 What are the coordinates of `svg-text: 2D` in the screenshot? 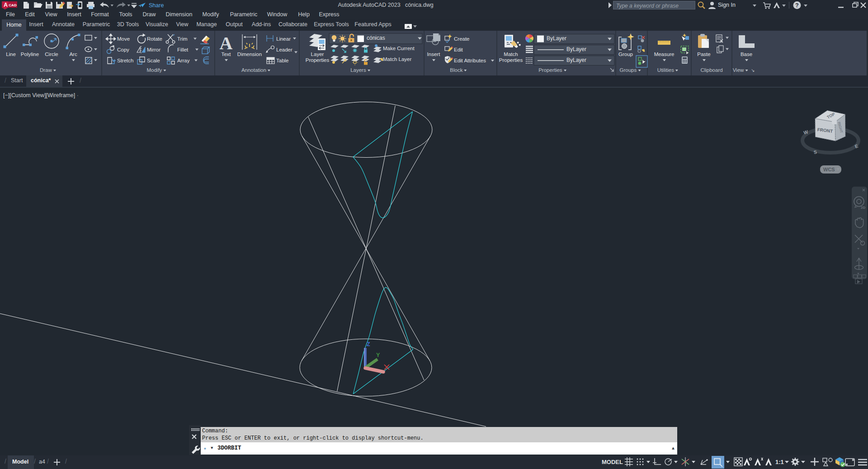 It's located at (863, 208).